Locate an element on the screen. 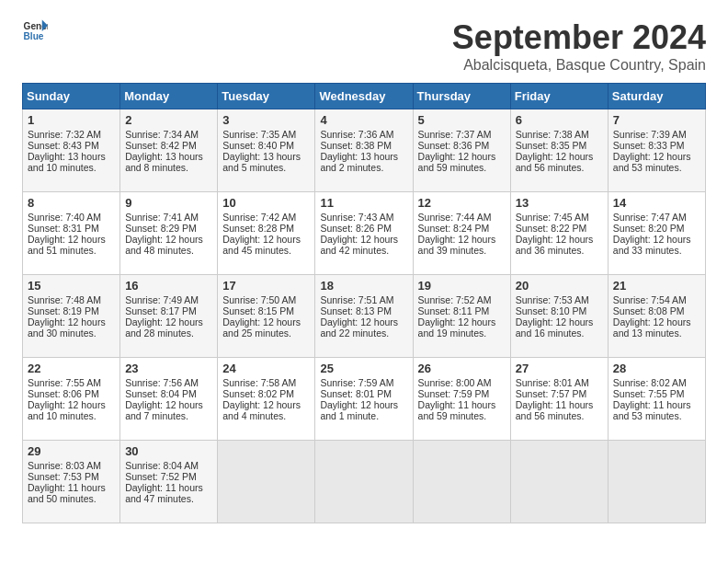 The height and width of the screenshot is (563, 728). calendar-week-row: 8Sunrise: 7:40 AMSunset: 8:31 PMDaylight… is located at coordinates (364, 234).